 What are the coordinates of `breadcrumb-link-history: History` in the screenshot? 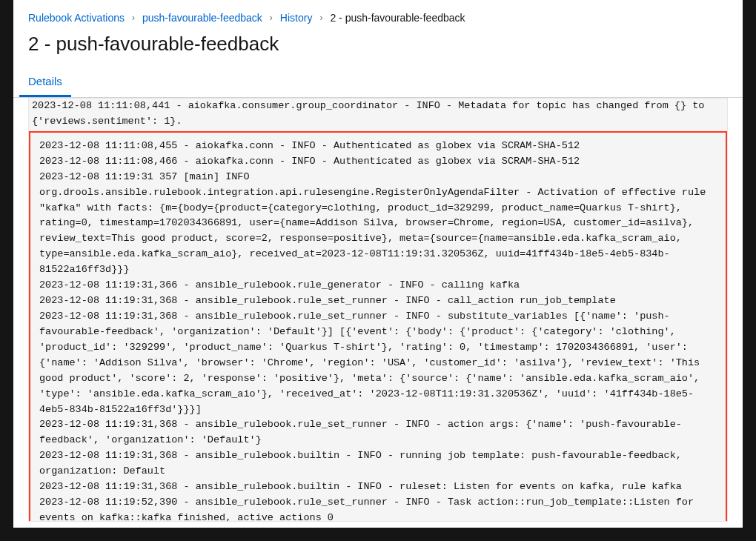 It's located at (296, 18).